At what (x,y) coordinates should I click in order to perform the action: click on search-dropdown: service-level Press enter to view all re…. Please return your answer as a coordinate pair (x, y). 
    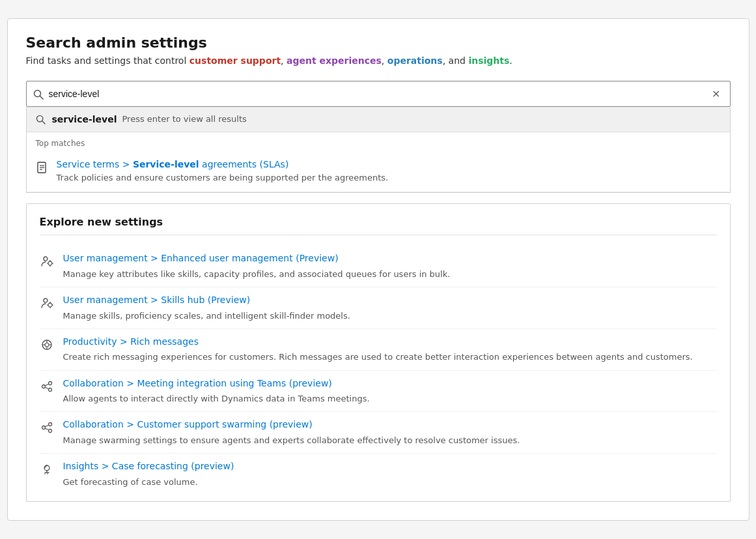
    Looking at the image, I should click on (378, 150).